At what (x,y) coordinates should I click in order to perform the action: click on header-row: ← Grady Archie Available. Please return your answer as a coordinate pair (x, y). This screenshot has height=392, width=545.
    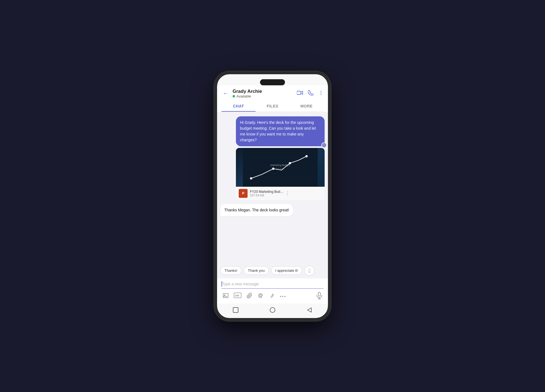
    Looking at the image, I should click on (272, 94).